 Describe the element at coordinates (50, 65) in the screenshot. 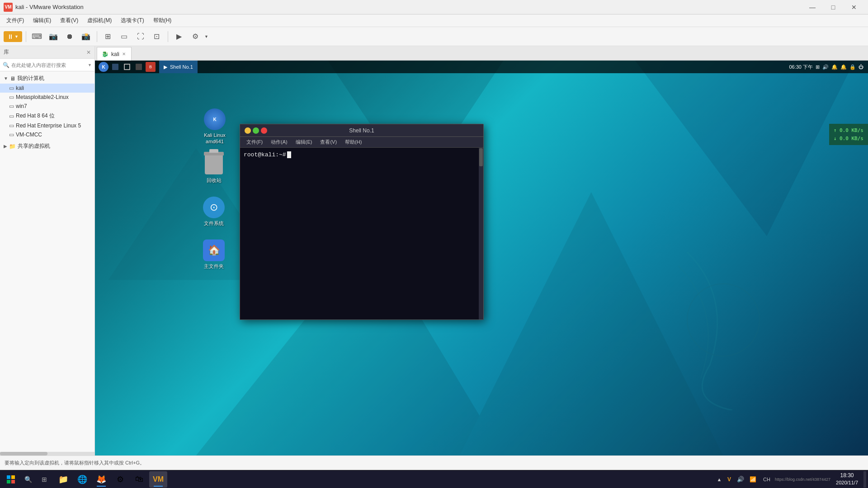

I see `search-input` at that location.